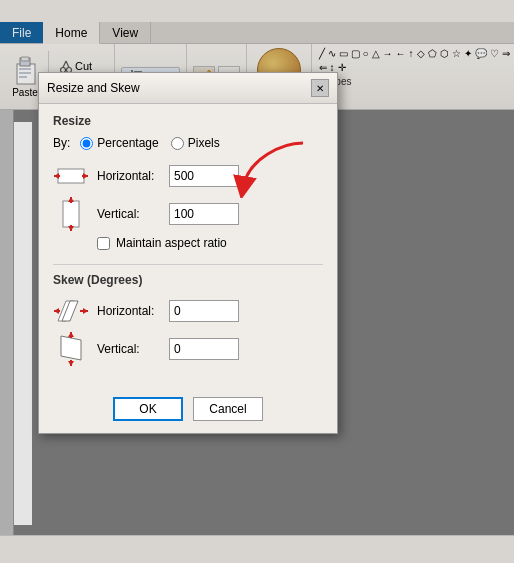 This screenshot has height=563, width=514. What do you see at coordinates (71, 214) in the screenshot?
I see `vertical-resize-icon` at bounding box center [71, 214].